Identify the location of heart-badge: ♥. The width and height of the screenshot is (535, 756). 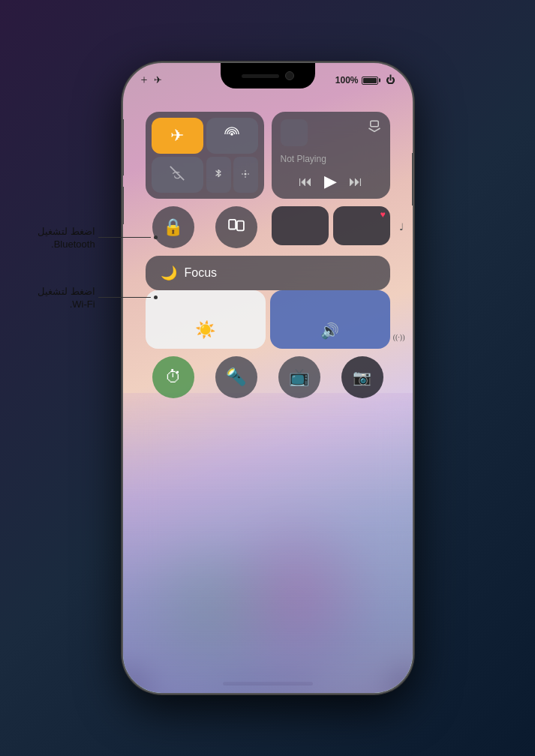
(383, 214).